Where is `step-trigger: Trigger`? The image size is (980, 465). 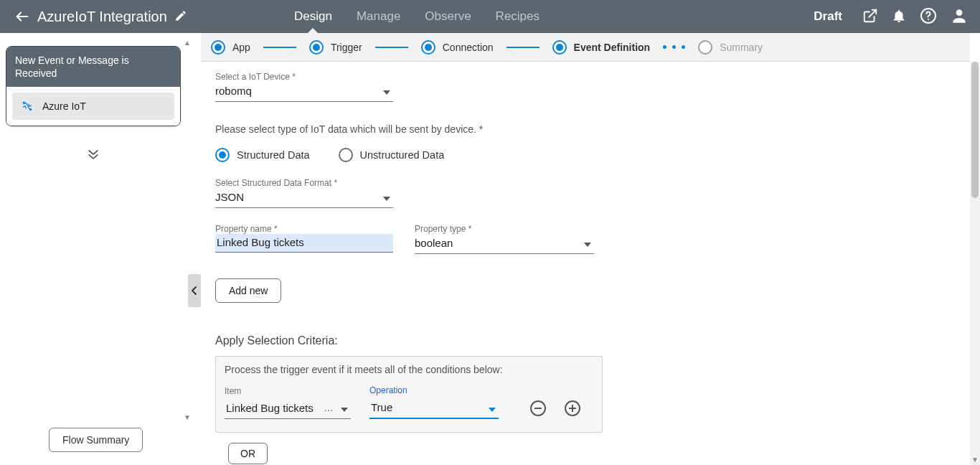
step-trigger: Trigger is located at coordinates (336, 47).